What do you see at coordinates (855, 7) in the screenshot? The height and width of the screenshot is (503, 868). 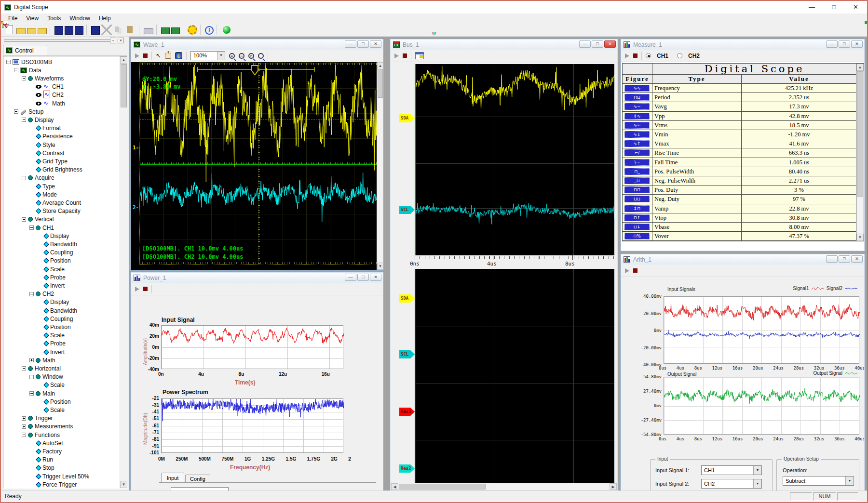 I see `close-button: ✕` at bounding box center [855, 7].